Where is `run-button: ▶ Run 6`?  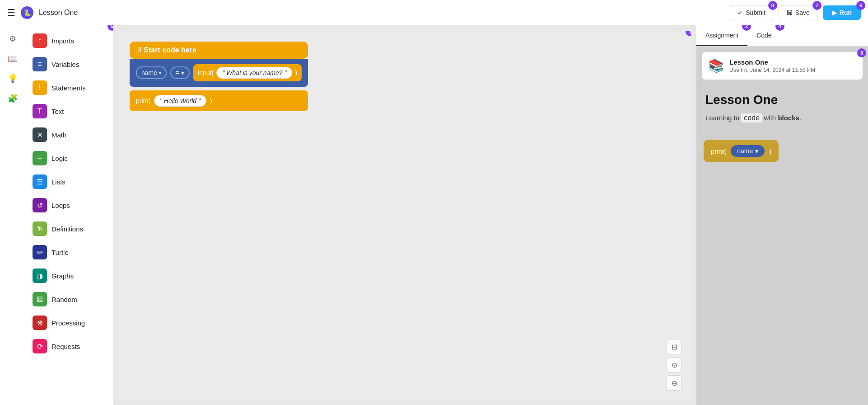
run-button: ▶ Run 6 is located at coordinates (842, 13).